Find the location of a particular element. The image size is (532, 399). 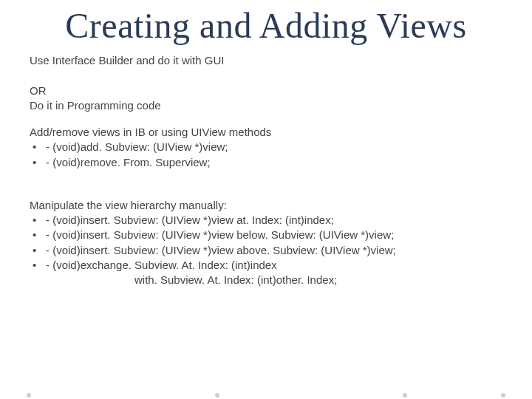

slide-title: Creating and Adding Views is located at coordinates (266, 26).